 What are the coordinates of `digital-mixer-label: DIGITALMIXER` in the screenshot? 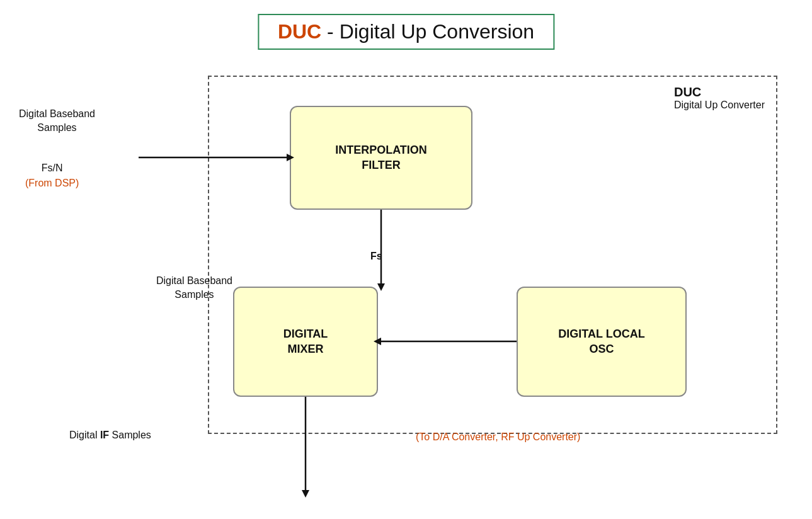 It's located at (306, 341).